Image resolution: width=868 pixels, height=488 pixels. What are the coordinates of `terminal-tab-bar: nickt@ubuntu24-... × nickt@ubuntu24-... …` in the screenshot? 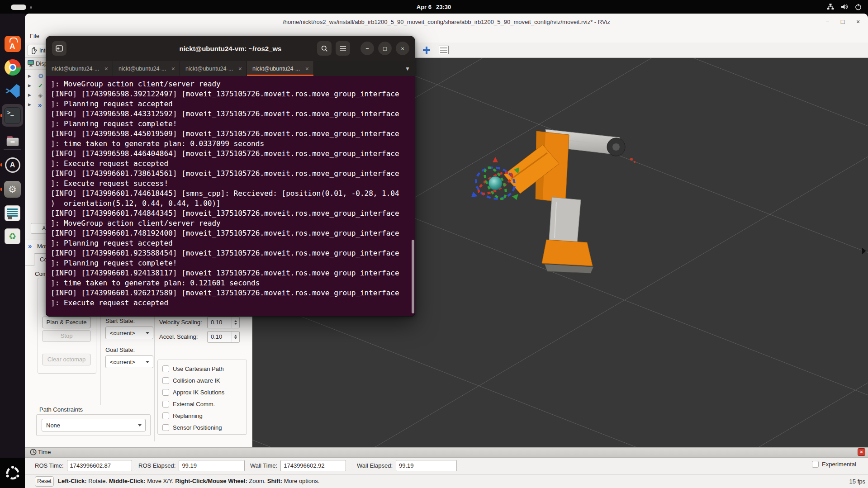 It's located at (231, 69).